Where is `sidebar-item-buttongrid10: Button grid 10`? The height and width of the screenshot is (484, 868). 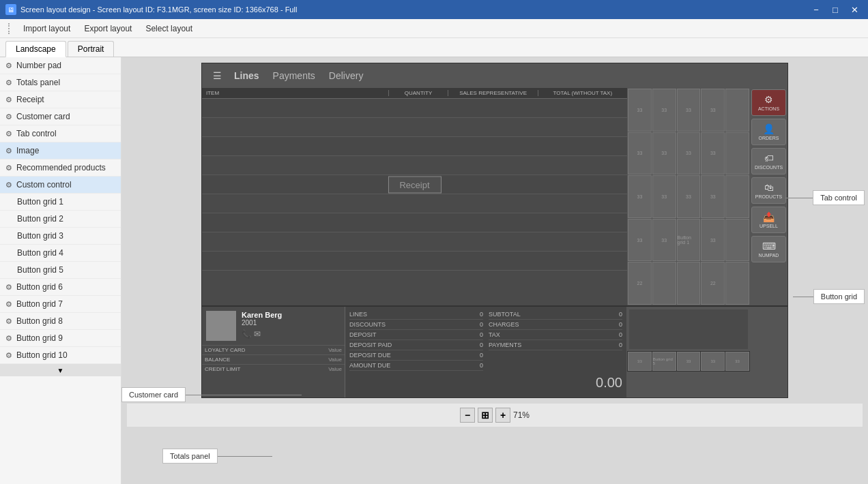 sidebar-item-buttongrid10: Button grid 10 is located at coordinates (60, 356).